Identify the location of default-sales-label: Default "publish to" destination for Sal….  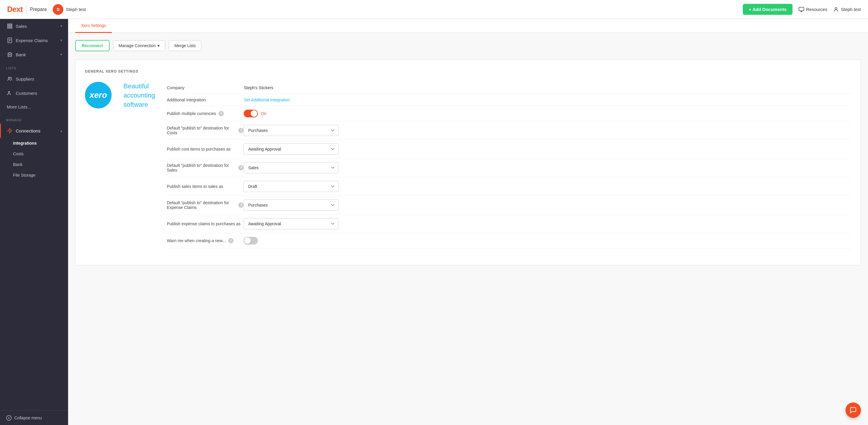
(205, 168).